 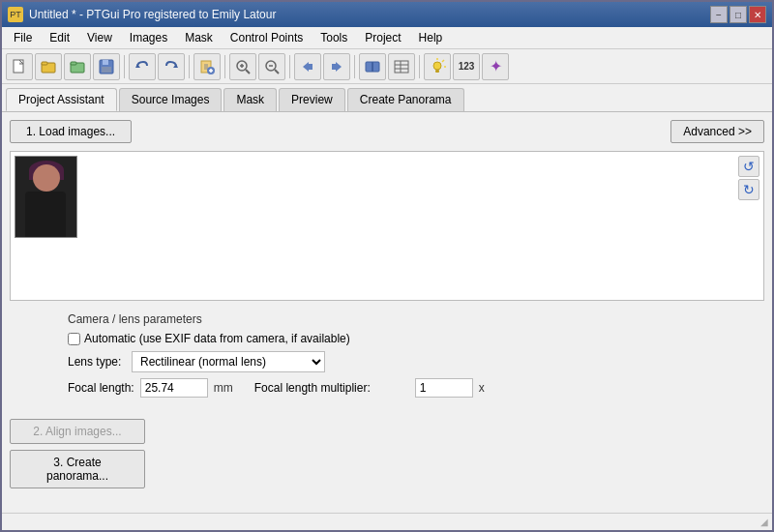 What do you see at coordinates (19, 67) in the screenshot?
I see `new-button` at bounding box center [19, 67].